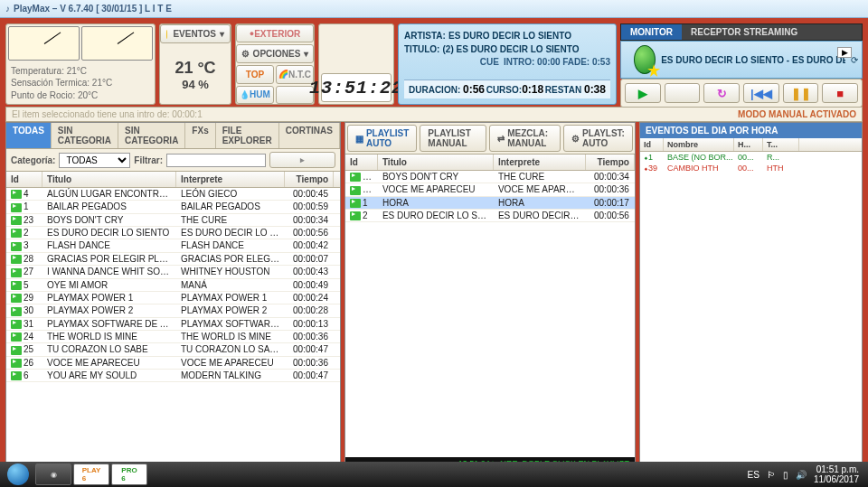 The height and width of the screenshot is (487, 868). I want to click on pause-button: ❚❚, so click(801, 93).